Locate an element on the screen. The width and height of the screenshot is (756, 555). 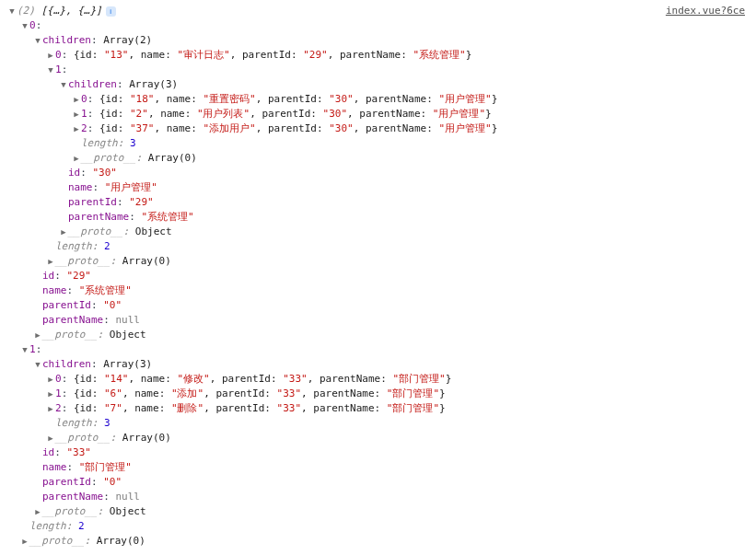
tree-node: ▼children: Array(2) is located at coordinates (378, 40).